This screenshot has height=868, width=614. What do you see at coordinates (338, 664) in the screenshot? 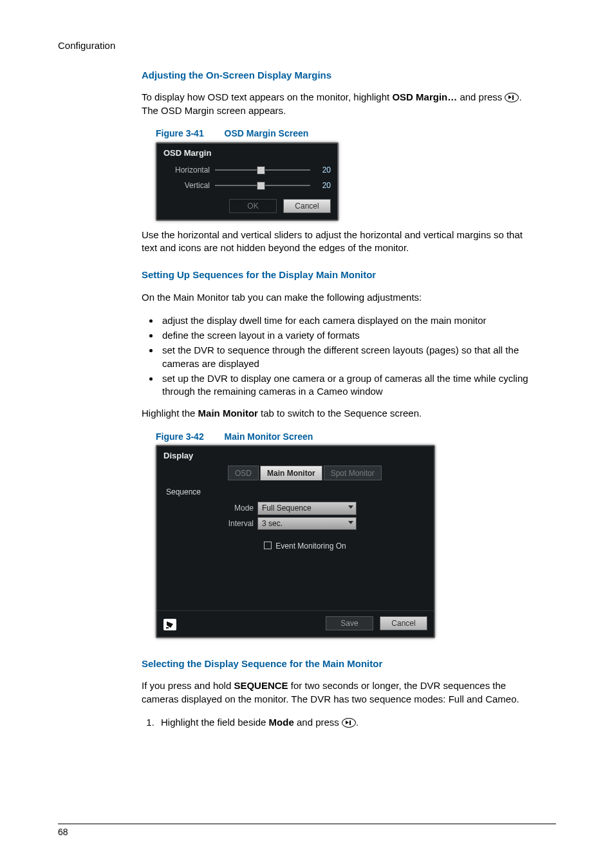
I see `heading-selecting-sequence: Selecting the Display Sequence for the M…` at bounding box center [338, 664].